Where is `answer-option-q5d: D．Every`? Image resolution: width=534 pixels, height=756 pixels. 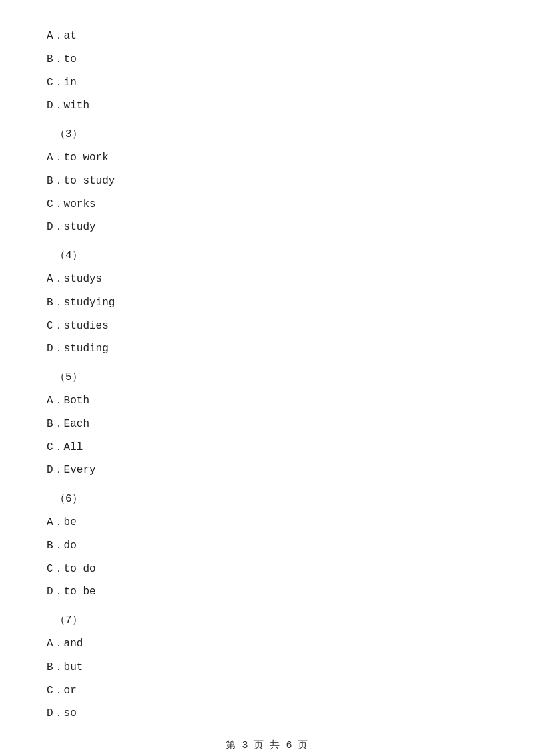 answer-option-q5d: D．Every is located at coordinates (267, 470).